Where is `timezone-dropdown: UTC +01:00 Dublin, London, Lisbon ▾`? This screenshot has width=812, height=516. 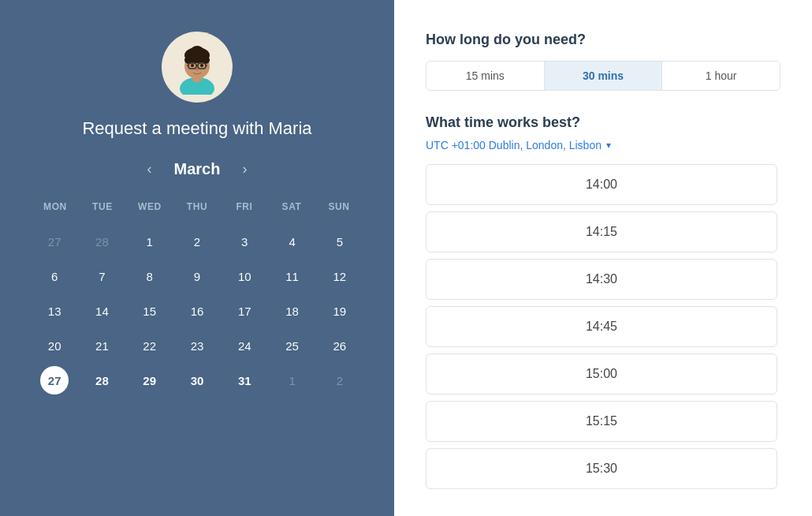
timezone-dropdown: UTC +01:00 Dublin, London, Lisbon ▾ is located at coordinates (603, 145).